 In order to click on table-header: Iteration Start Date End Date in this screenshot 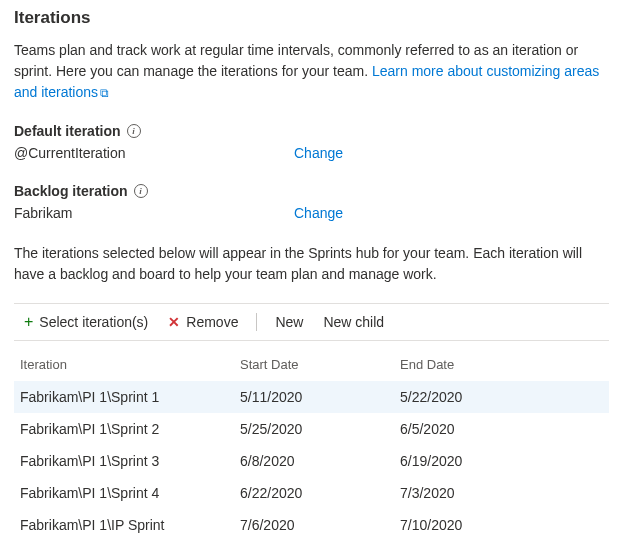, I will do `click(312, 365)`.